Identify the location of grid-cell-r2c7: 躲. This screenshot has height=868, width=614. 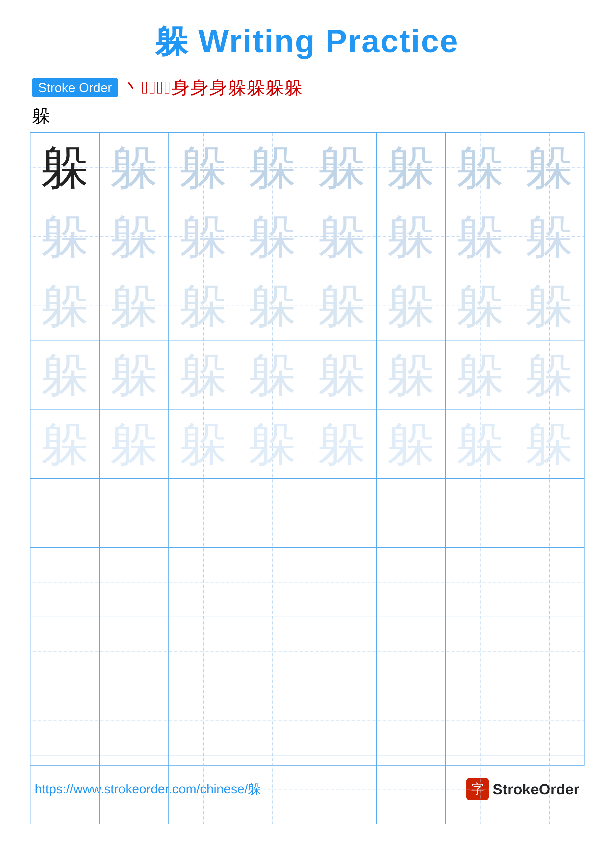
(480, 237).